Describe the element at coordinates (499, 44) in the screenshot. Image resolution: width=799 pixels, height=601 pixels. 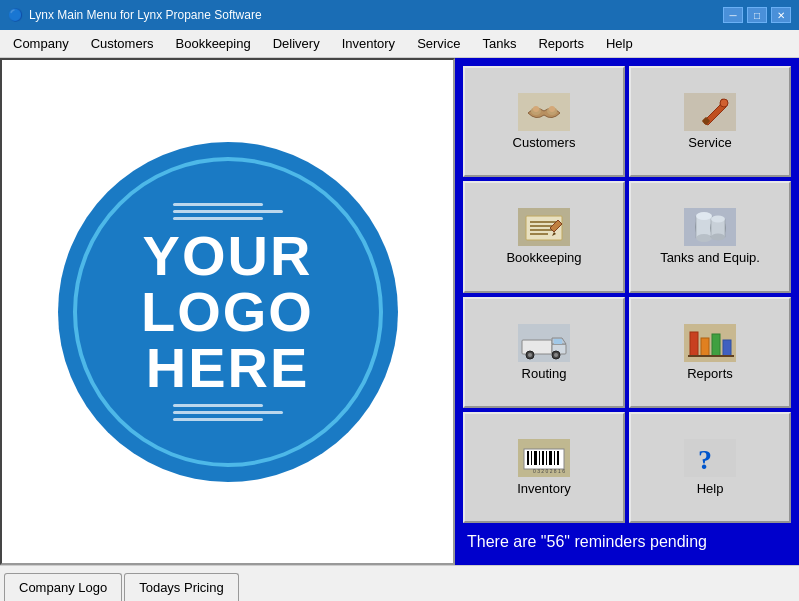
I see `menu-item-tanks: Tanks` at that location.